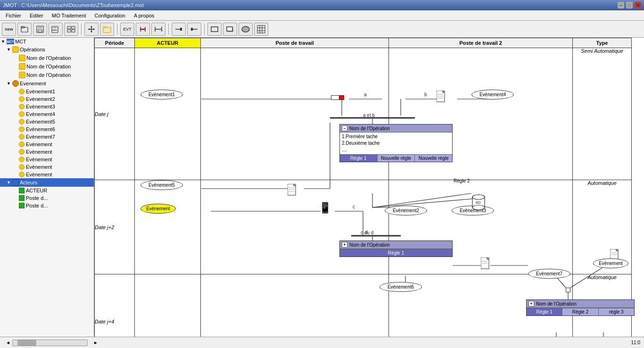  What do you see at coordinates (107, 29) in the screenshot?
I see `folder2-button` at bounding box center [107, 29].